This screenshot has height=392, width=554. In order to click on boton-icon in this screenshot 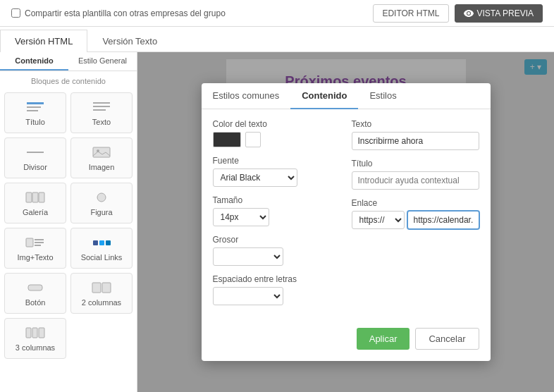, I will do `click(35, 288)`.